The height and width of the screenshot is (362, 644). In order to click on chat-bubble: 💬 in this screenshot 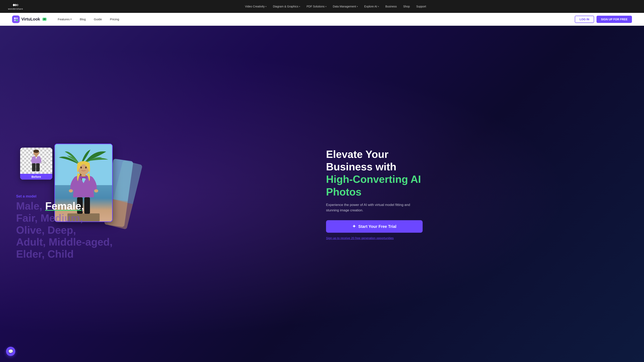, I will do `click(10, 351)`.